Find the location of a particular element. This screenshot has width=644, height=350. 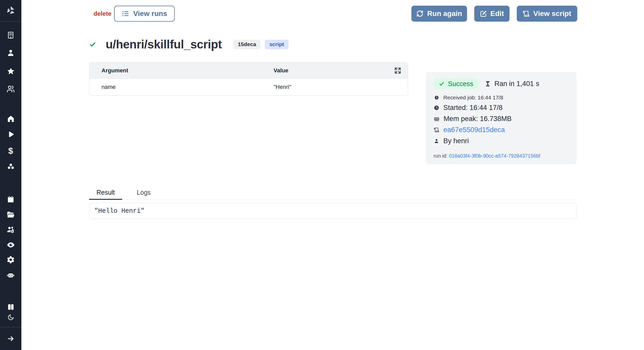

table-row: name "Henri" is located at coordinates (249, 87).